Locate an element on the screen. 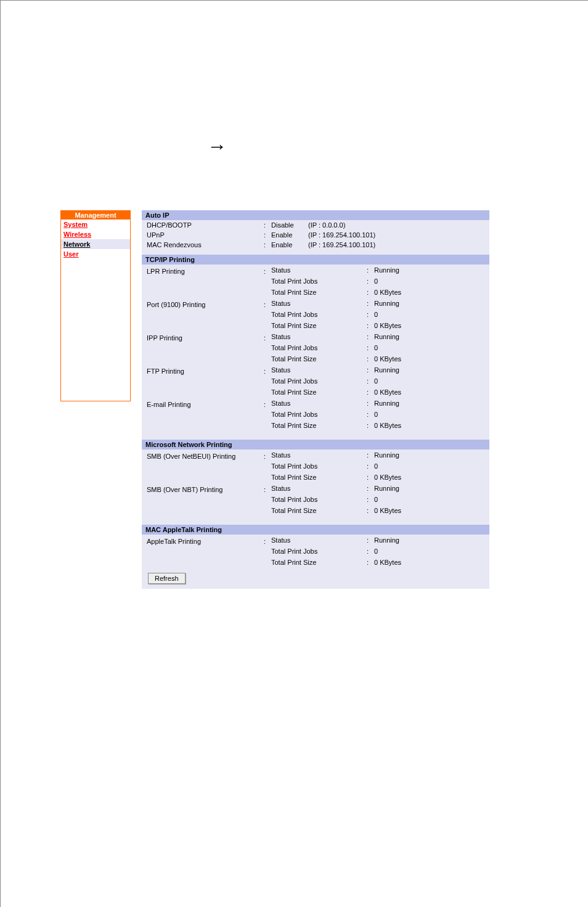  row-group: FTP Printing:Status:RunningTotal Print J… is located at coordinates (316, 381).